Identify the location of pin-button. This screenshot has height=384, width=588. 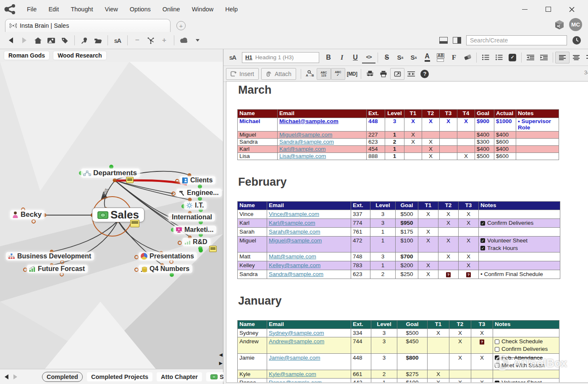
(84, 40).